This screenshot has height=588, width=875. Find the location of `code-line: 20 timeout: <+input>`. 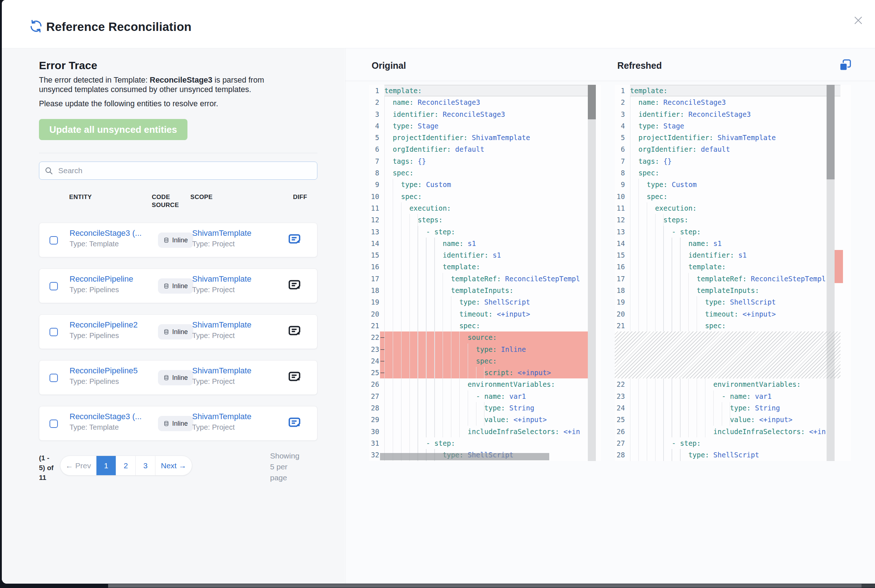

code-line: 20 timeout: <+input> is located at coordinates (728, 314).